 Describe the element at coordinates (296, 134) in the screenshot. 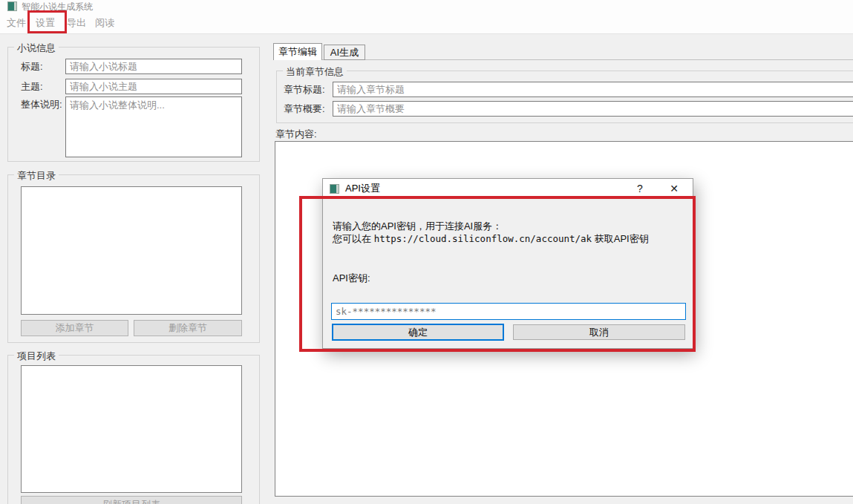

I see `chapter-content-label: 章节内容:` at that location.